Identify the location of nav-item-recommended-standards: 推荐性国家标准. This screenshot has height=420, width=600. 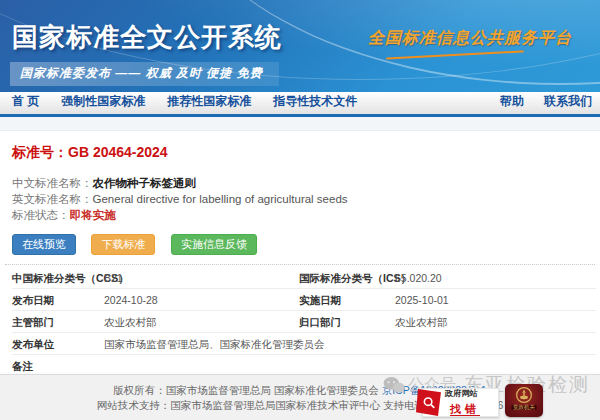
(209, 102).